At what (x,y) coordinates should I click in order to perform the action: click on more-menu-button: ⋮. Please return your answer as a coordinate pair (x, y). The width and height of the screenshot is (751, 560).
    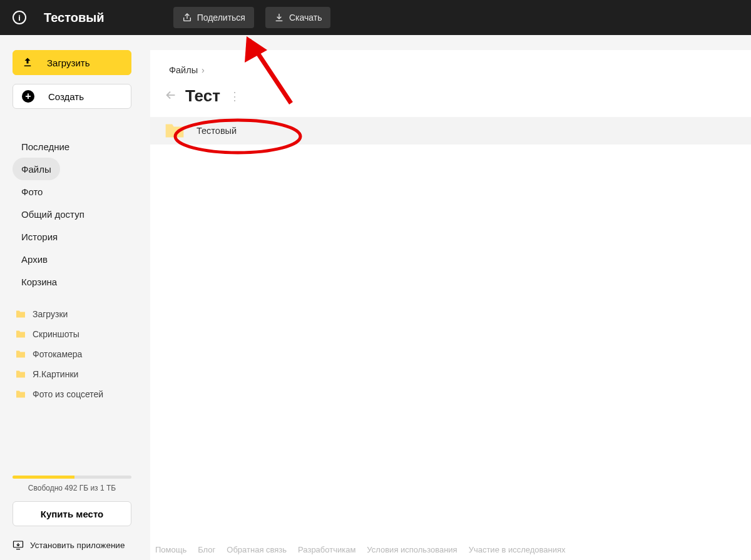
    Looking at the image, I should click on (235, 96).